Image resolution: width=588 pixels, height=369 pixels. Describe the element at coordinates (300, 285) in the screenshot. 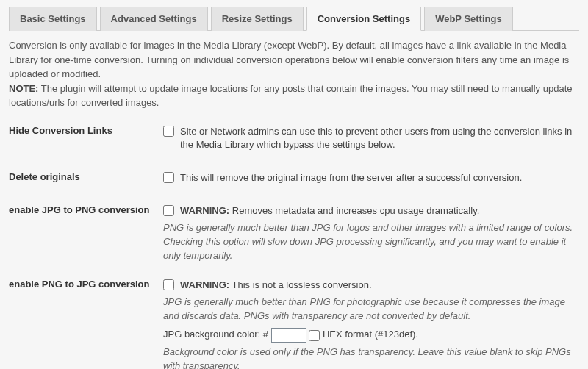

I see `png-to-jpg-warn-text: This is not a lossless conversion.` at that location.